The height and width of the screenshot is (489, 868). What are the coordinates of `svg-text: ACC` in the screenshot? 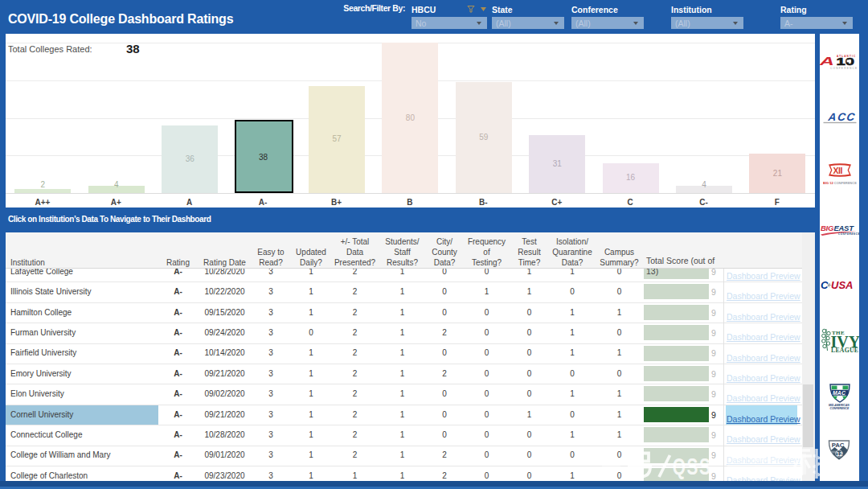 It's located at (842, 117).